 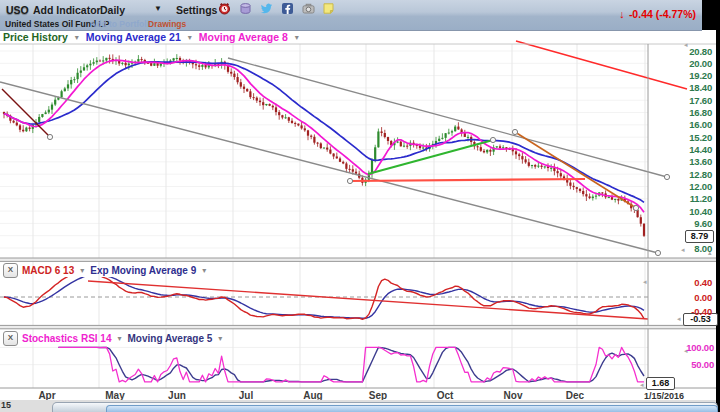 I want to click on alarm-clock-icon, so click(x=224, y=8).